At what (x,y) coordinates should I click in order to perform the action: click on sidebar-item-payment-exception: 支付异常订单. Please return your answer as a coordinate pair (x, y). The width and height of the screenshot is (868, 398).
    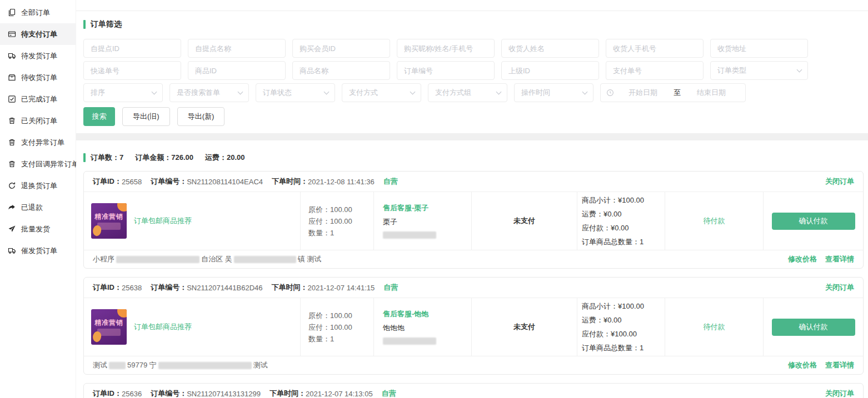
    Looking at the image, I should click on (38, 142).